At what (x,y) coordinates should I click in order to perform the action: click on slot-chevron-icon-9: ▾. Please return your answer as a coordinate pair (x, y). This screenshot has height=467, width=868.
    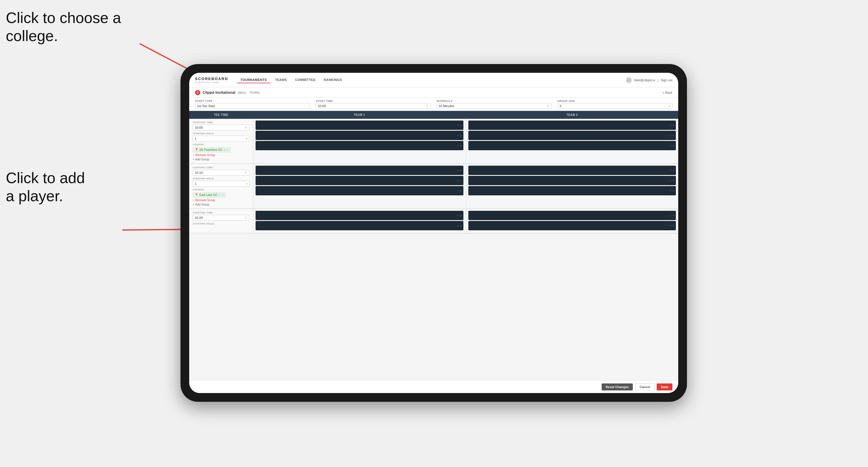
    Looking at the image, I should click on (461, 191).